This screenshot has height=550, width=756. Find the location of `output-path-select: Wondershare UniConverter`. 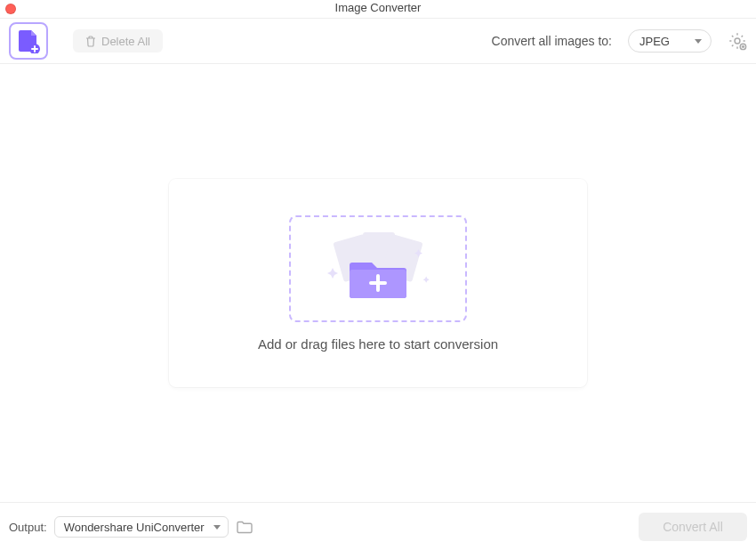

output-path-select: Wondershare UniConverter is located at coordinates (141, 527).